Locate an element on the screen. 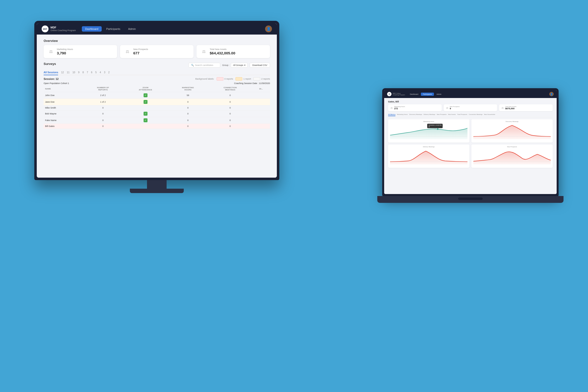 The height and width of the screenshot is (392, 588). laptop-nav-participants: Participants is located at coordinates (428, 94).